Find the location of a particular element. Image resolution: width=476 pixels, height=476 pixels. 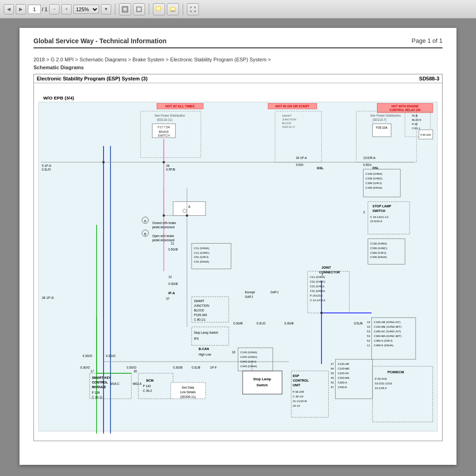

svg-text: Stop Lamp is located at coordinates (262, 379).